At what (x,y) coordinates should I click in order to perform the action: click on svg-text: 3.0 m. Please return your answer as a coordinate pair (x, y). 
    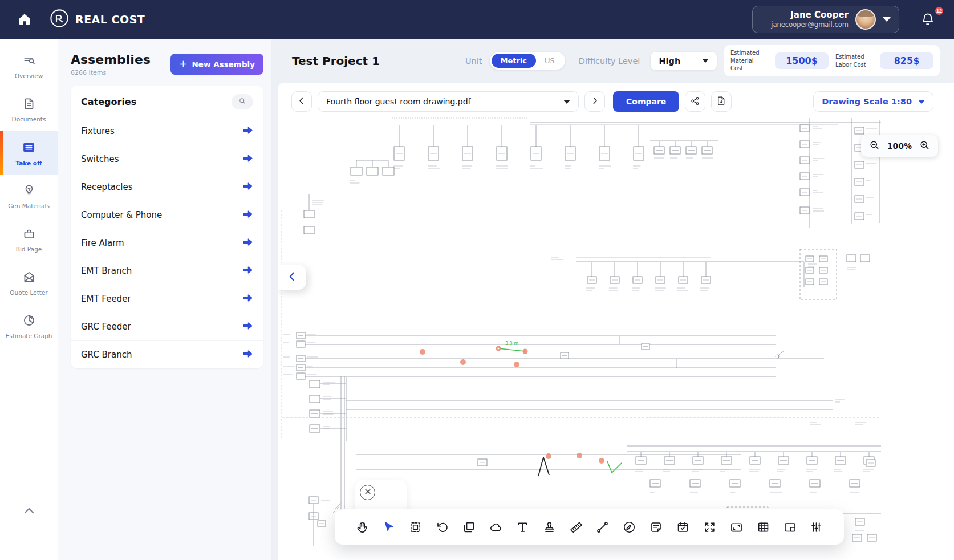
    Looking at the image, I should click on (512, 343).